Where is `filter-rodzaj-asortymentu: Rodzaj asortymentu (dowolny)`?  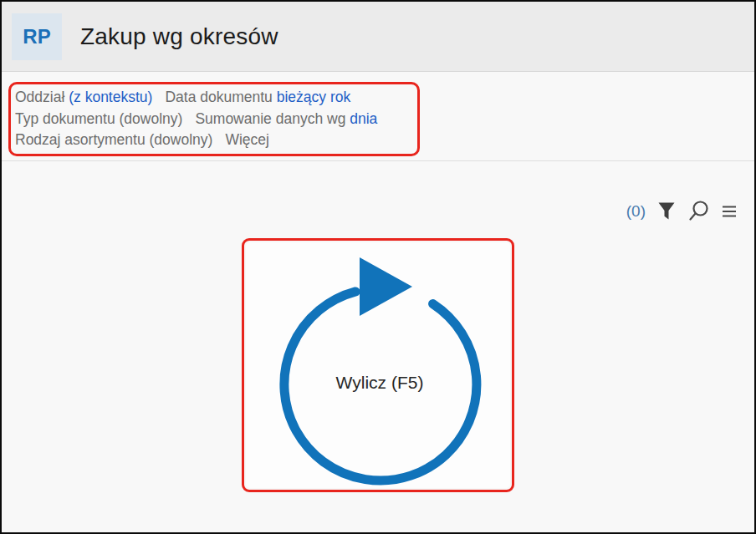
filter-rodzaj-asortymentu: Rodzaj asortymentu (dowolny) is located at coordinates (114, 140).